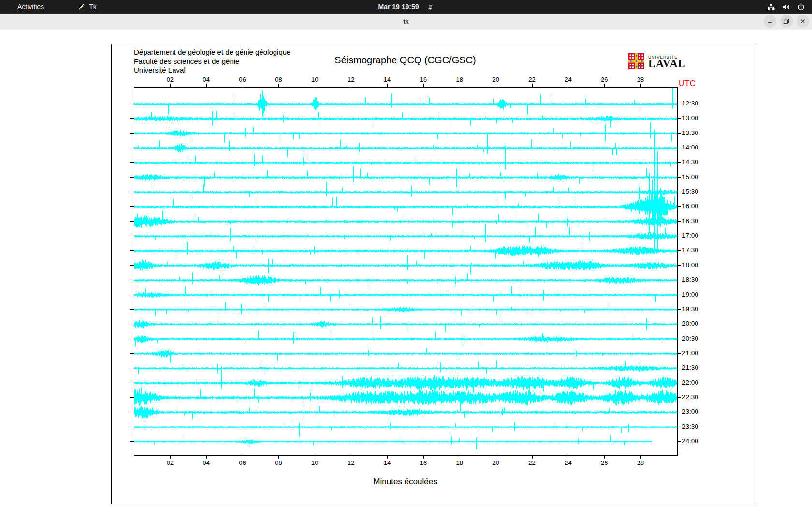  I want to click on logo-laval-label: LAVAL, so click(667, 64).